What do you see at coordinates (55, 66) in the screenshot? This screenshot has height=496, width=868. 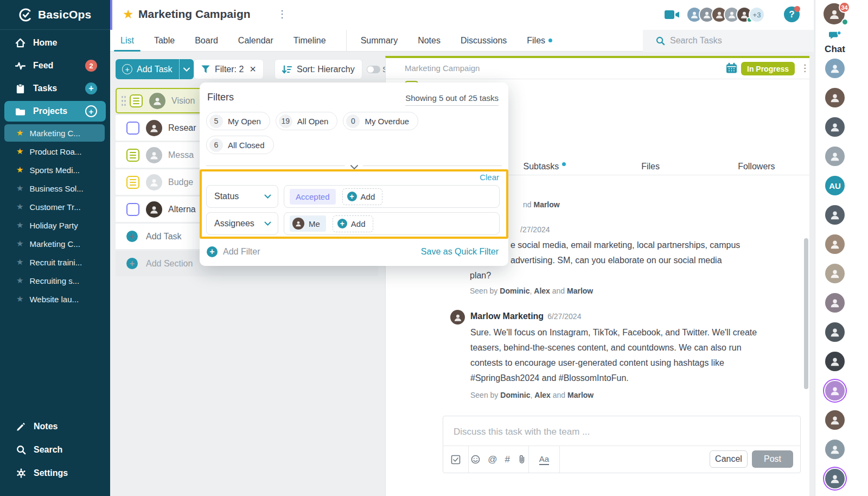 I see `sidebar-item-feed: Feed 2` at bounding box center [55, 66].